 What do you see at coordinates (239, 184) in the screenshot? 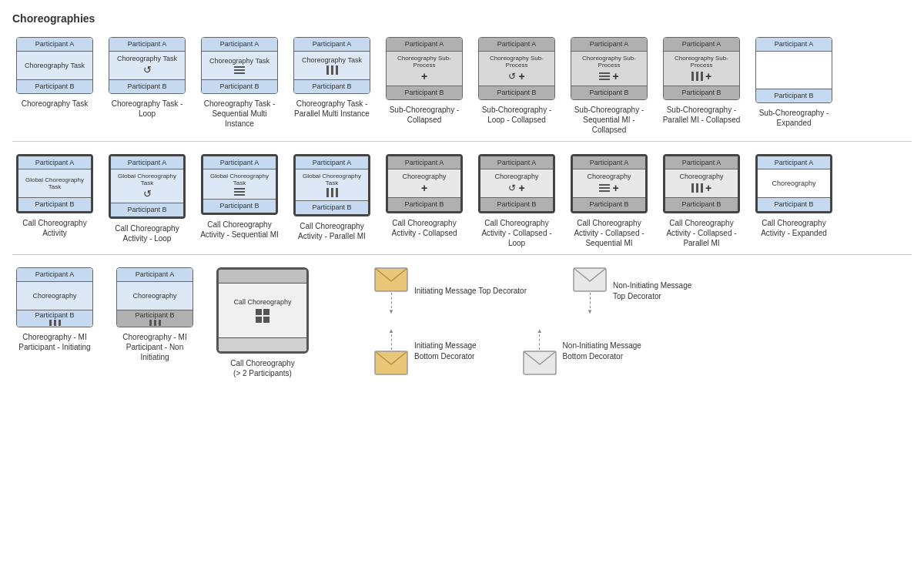
I see `choreo-body: Global Choreography Task` at bounding box center [239, 184].